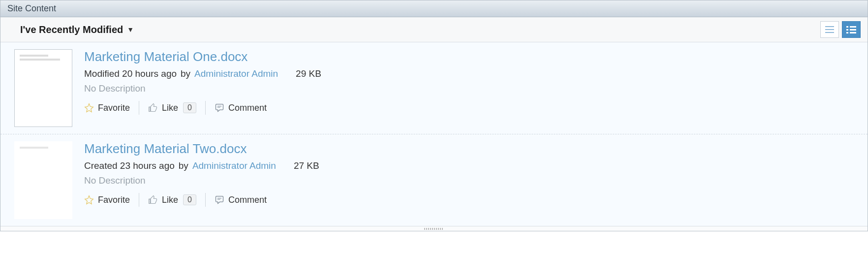 The image size is (868, 253). What do you see at coordinates (471, 149) in the screenshot?
I see `document-title-link: Marketing Material Two.docx` at bounding box center [471, 149].